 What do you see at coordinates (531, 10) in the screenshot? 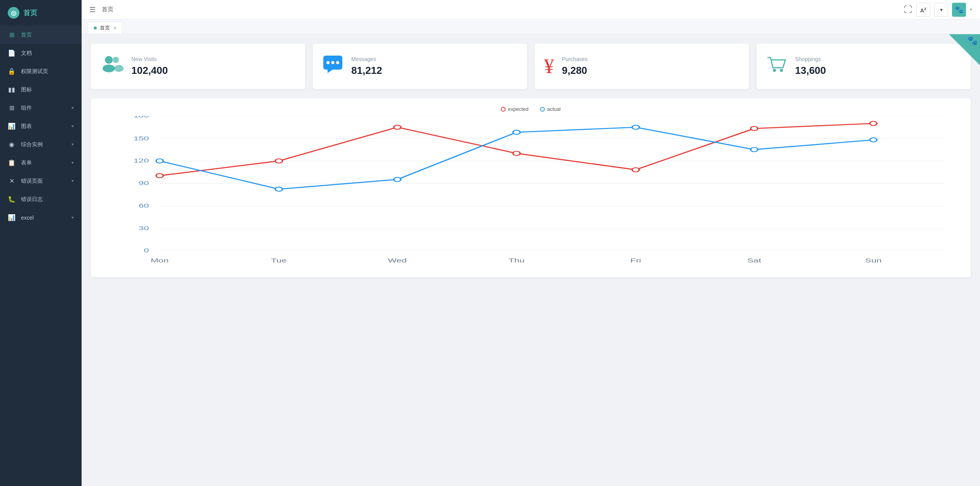
I see `top-header: ☰ 首页 ⛶ Az ▾ 🐾 ▾` at bounding box center [531, 10].